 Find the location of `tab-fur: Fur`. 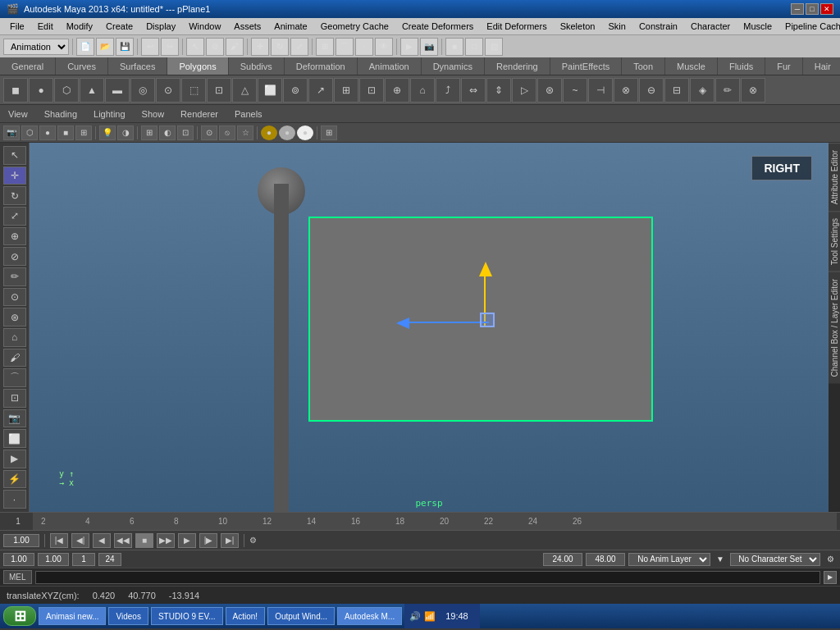

tab-fur: Fur is located at coordinates (784, 66).